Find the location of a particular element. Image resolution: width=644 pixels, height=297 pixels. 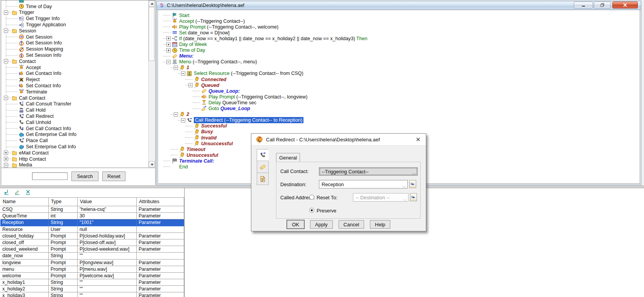

script-step-row: Menu (--Triggering Contact--, menu) is located at coordinates (400, 62).